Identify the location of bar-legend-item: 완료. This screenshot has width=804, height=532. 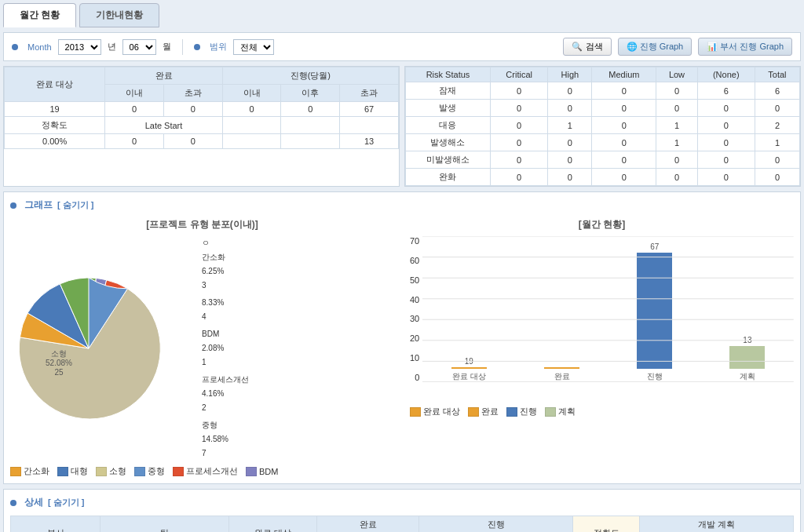
(484, 411).